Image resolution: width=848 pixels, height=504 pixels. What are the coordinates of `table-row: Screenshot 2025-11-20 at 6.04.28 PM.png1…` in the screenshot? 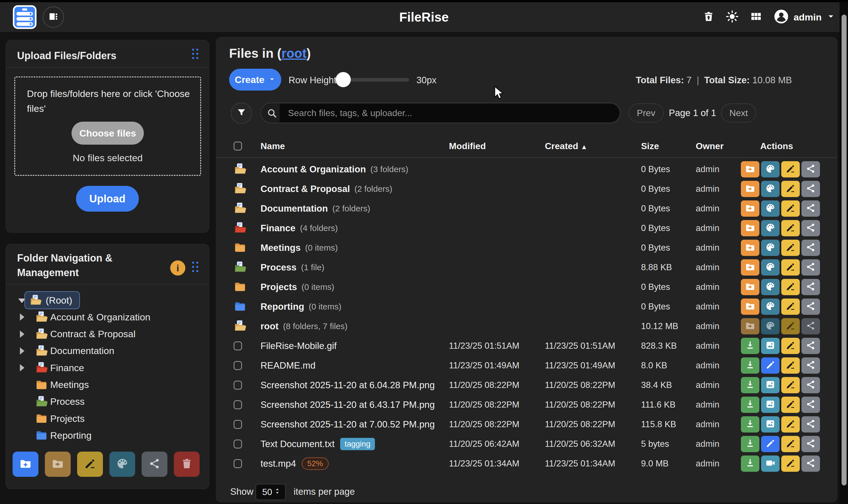 It's located at (527, 385).